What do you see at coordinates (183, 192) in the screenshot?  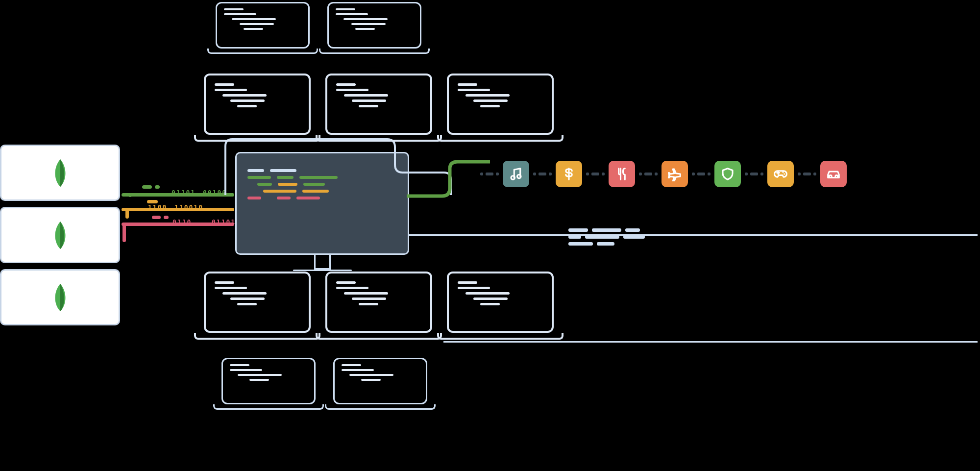 I see `binary-label-g1: 01101` at bounding box center [183, 192].